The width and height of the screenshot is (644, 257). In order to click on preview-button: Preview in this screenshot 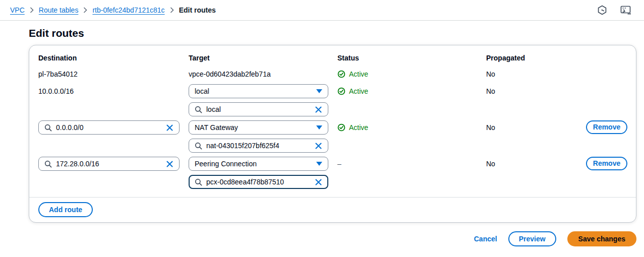, I will do `click(533, 239)`.